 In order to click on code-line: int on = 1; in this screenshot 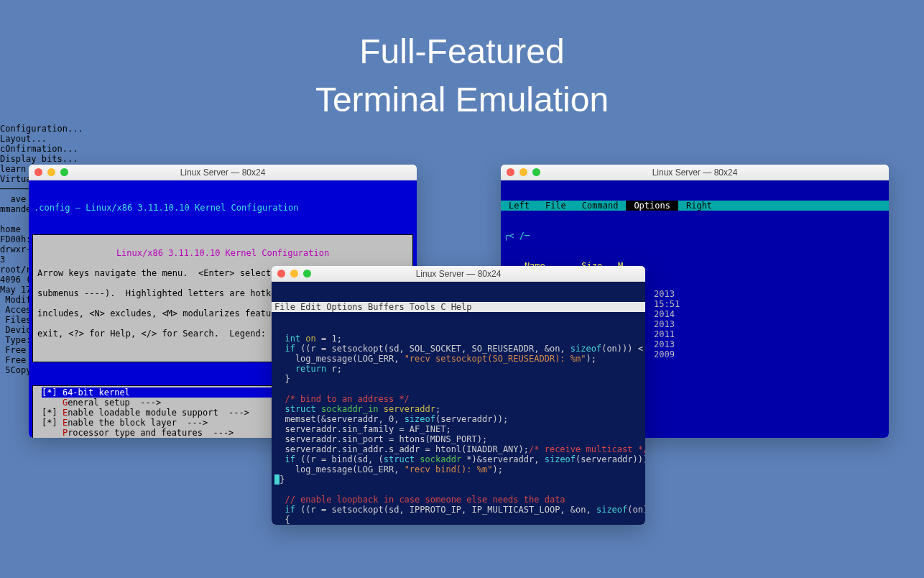, I will do `click(458, 339)`.